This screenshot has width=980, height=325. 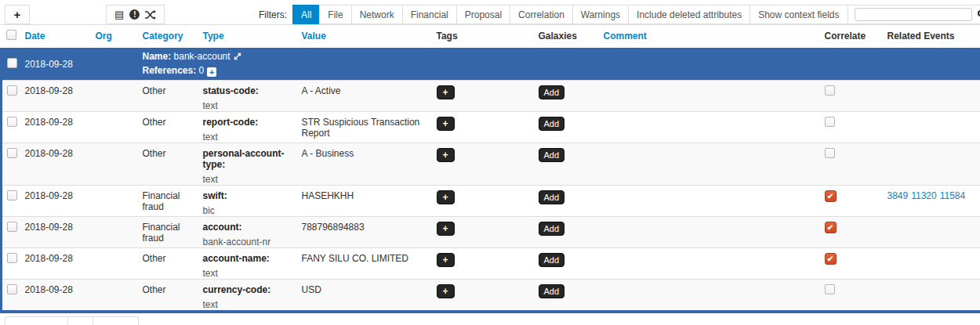 What do you see at coordinates (116, 321) in the screenshot?
I see `pagination-next: next »` at bounding box center [116, 321].